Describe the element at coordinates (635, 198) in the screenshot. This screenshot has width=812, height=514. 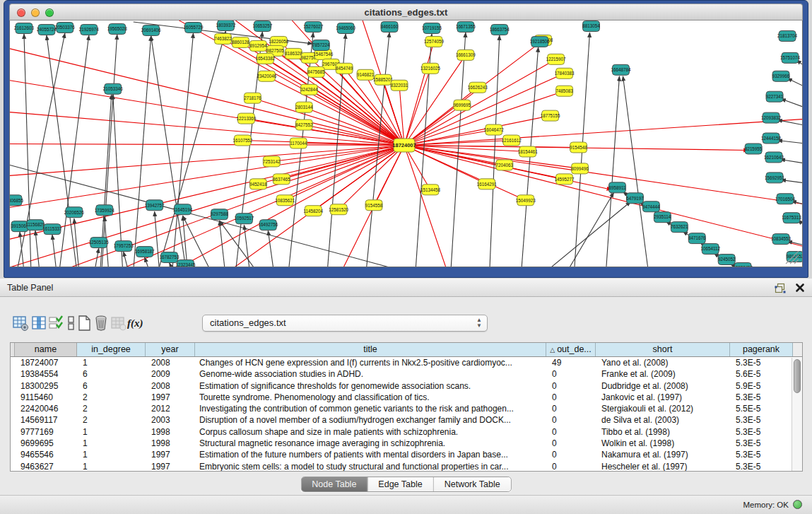
I see `graph-node: 6479197` at that location.